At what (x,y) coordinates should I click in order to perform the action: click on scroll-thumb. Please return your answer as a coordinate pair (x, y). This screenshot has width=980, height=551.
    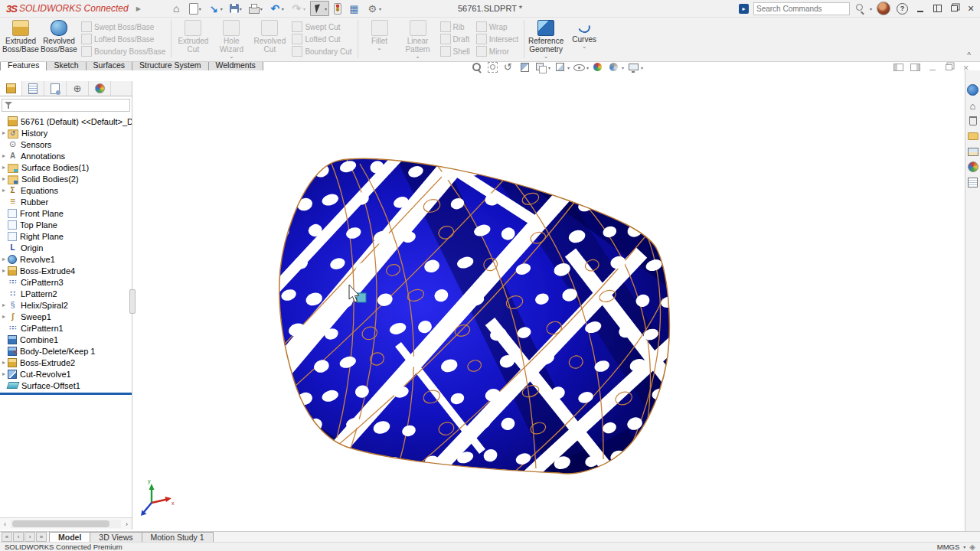
    Looking at the image, I should click on (61, 523).